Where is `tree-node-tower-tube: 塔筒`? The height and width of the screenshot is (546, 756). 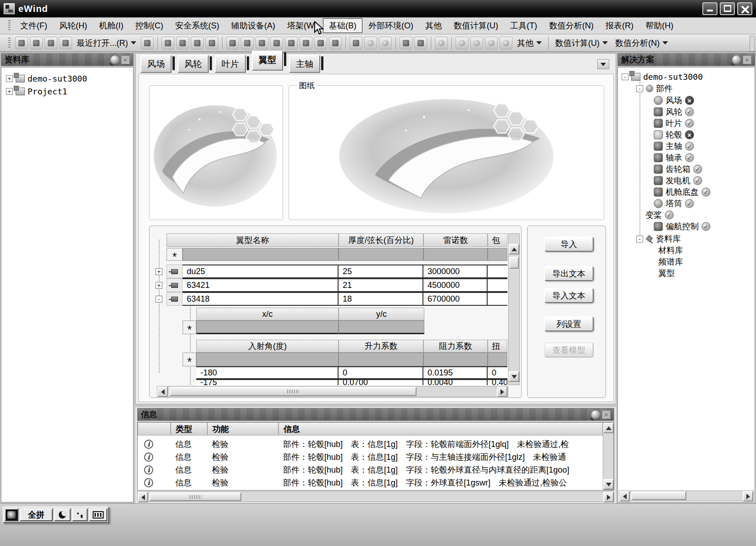 tree-node-tower-tube: 塔筒 is located at coordinates (674, 204).